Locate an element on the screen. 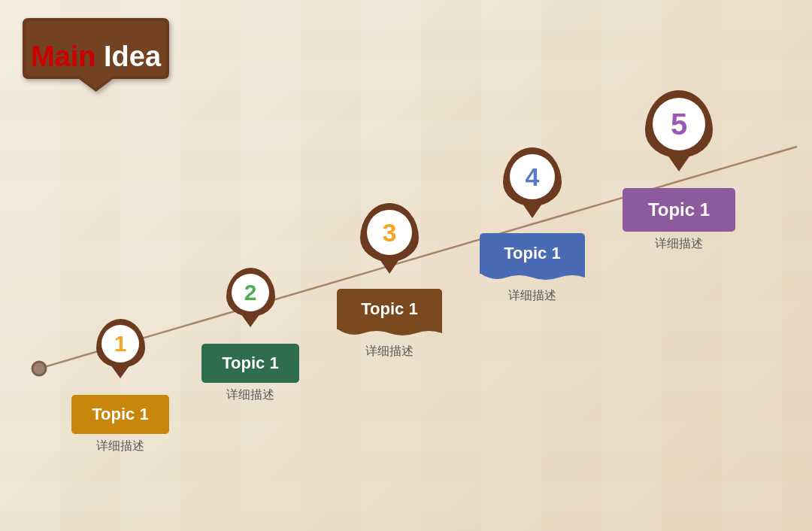  topic-box-1-container: Topic 1 详细描述 is located at coordinates (120, 421).